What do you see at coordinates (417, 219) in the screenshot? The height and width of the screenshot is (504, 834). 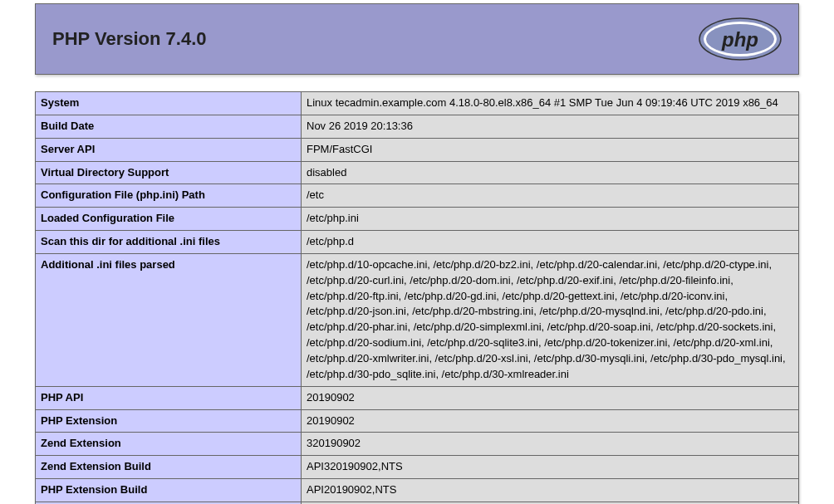 I see `table-row: Loaded Configuration File/etc/php.ini` at bounding box center [417, 219].